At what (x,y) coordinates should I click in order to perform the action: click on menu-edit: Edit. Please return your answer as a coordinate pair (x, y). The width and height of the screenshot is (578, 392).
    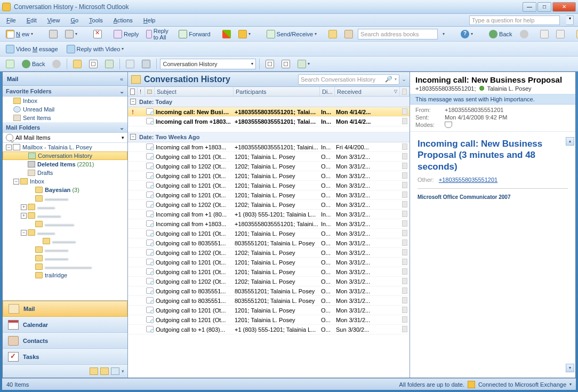
    Looking at the image, I should click on (32, 20).